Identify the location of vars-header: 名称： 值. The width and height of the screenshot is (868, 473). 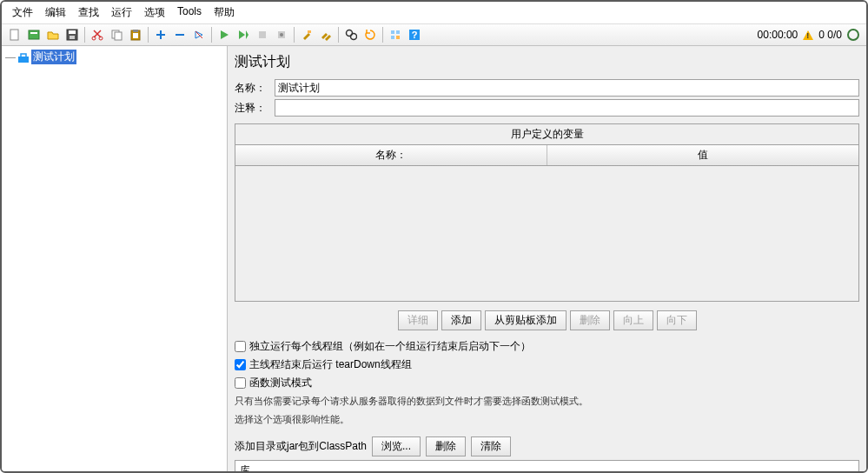
(547, 156).